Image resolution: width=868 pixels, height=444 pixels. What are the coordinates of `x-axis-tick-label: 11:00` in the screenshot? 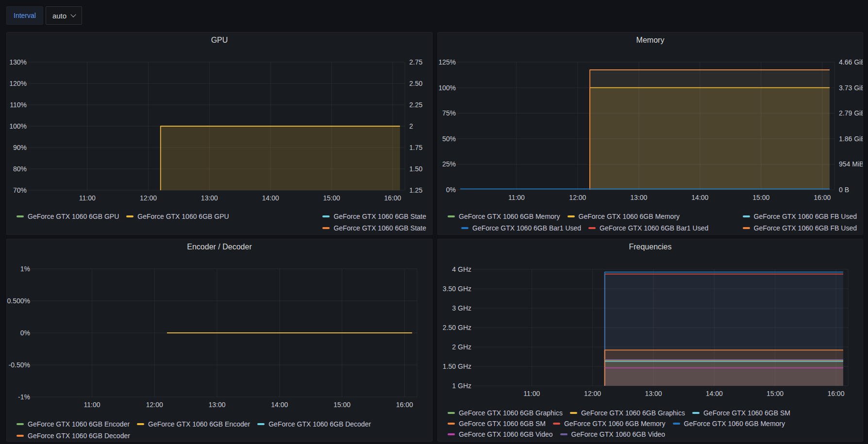 It's located at (532, 394).